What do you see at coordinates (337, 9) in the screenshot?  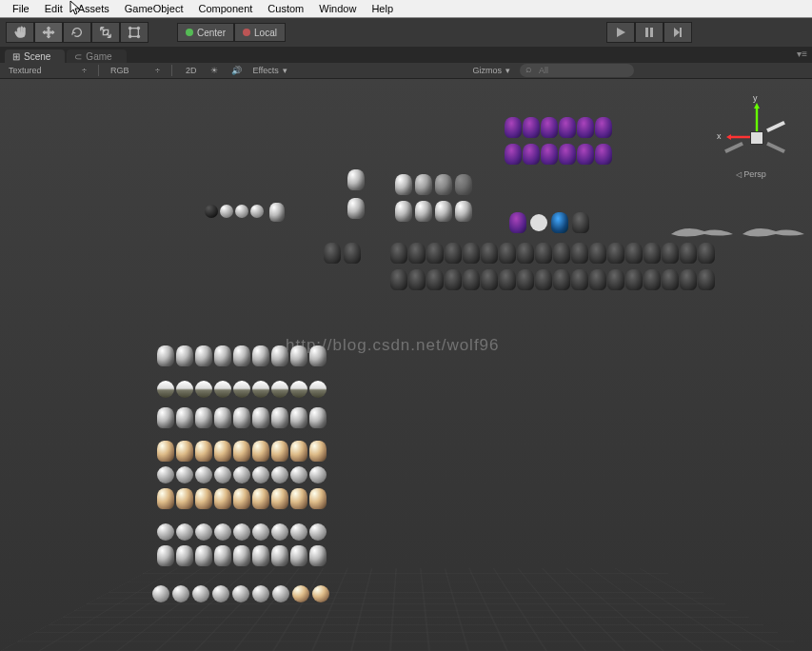 I see `menu-window: Window` at bounding box center [337, 9].